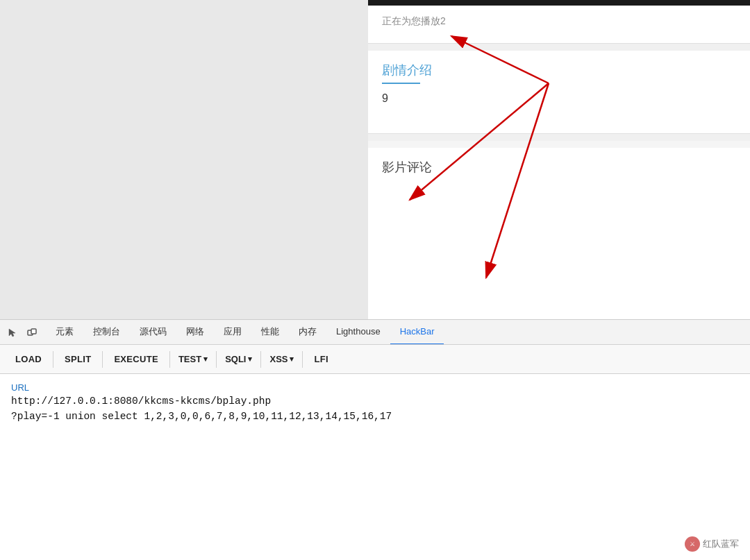 This screenshot has height=560, width=750. What do you see at coordinates (559, 25) in the screenshot?
I see `now-playing-section: 正在为您播放2` at bounding box center [559, 25].